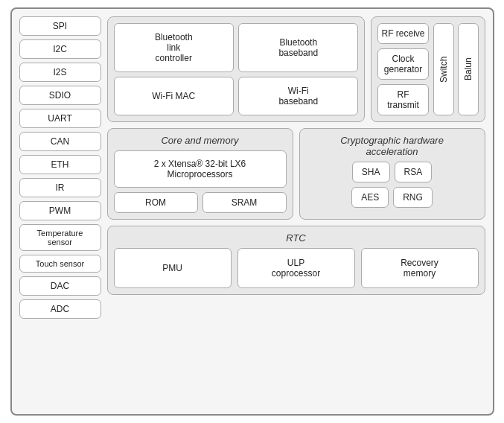  What do you see at coordinates (414, 172) in the screenshot?
I see `rsa-block: RSA` at bounding box center [414, 172].